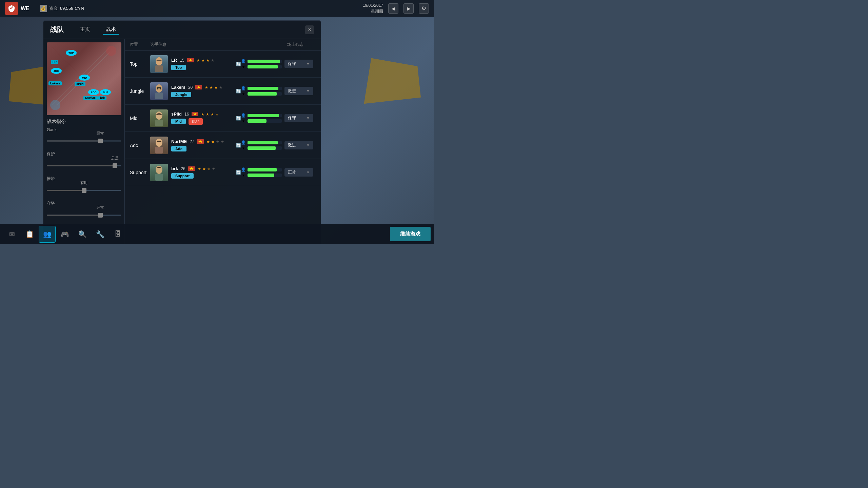  I want to click on mental-dropdown-lakers: 激进 ▼, so click(299, 91).